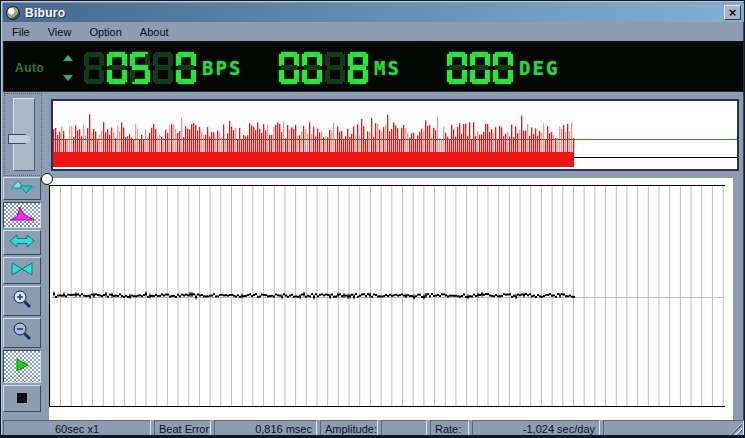 The width and height of the screenshot is (745, 438). Describe the element at coordinates (22, 301) in the screenshot. I see `zoom-in-button` at that location.